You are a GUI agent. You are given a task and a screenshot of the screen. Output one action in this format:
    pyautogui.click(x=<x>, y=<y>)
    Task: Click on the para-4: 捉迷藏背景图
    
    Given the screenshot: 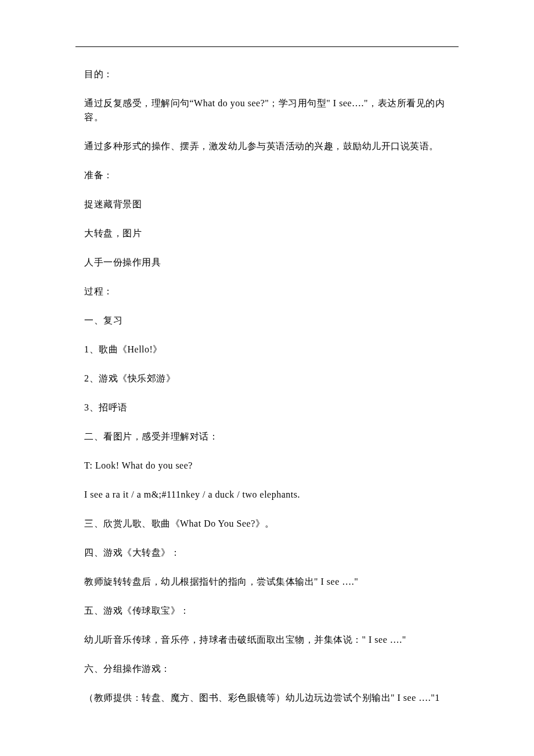 What is the action you would take?
    pyautogui.click(x=267, y=204)
    